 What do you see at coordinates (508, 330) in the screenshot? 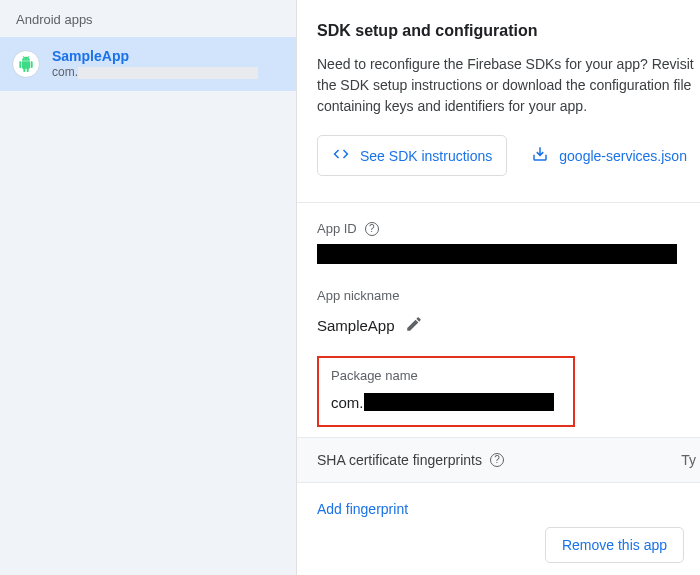
I see `nickname-row: SampleApp` at bounding box center [508, 330].